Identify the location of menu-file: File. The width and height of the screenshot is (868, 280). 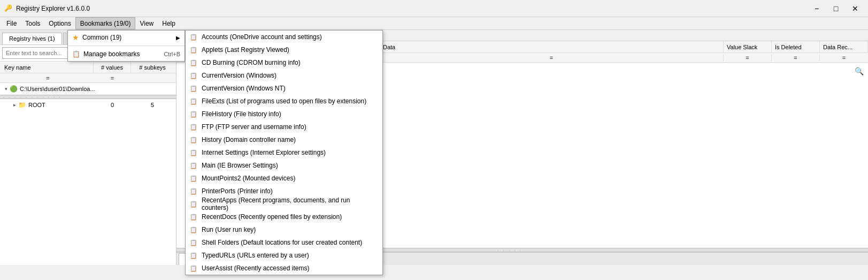
(12, 24).